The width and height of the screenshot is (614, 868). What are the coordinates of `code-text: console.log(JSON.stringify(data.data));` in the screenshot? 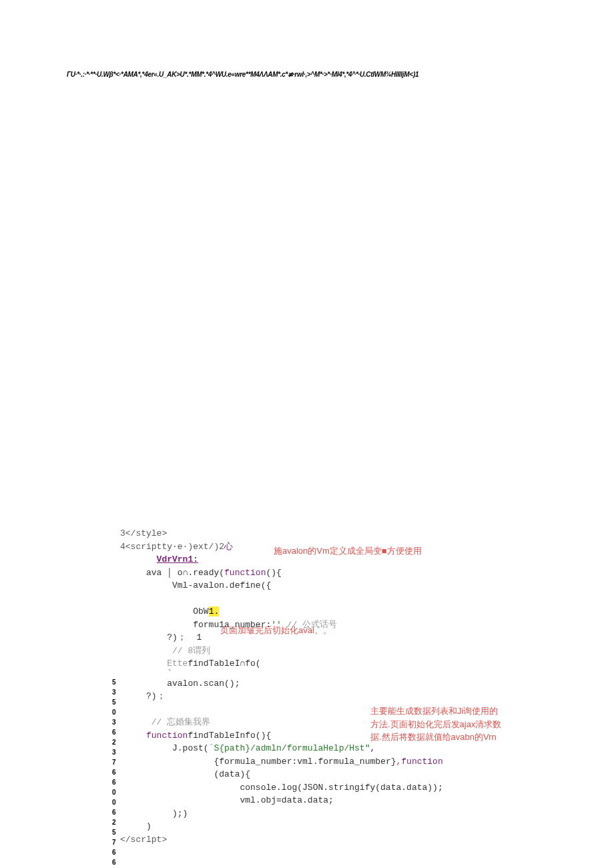 It's located at (341, 787).